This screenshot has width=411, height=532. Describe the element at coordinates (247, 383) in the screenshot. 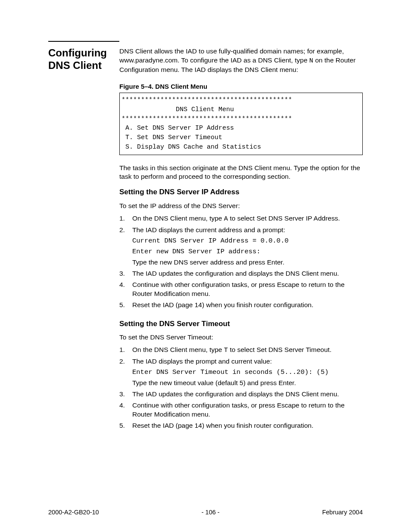

I see `step-tail: Type the new timeout value (default 5) a…` at that location.